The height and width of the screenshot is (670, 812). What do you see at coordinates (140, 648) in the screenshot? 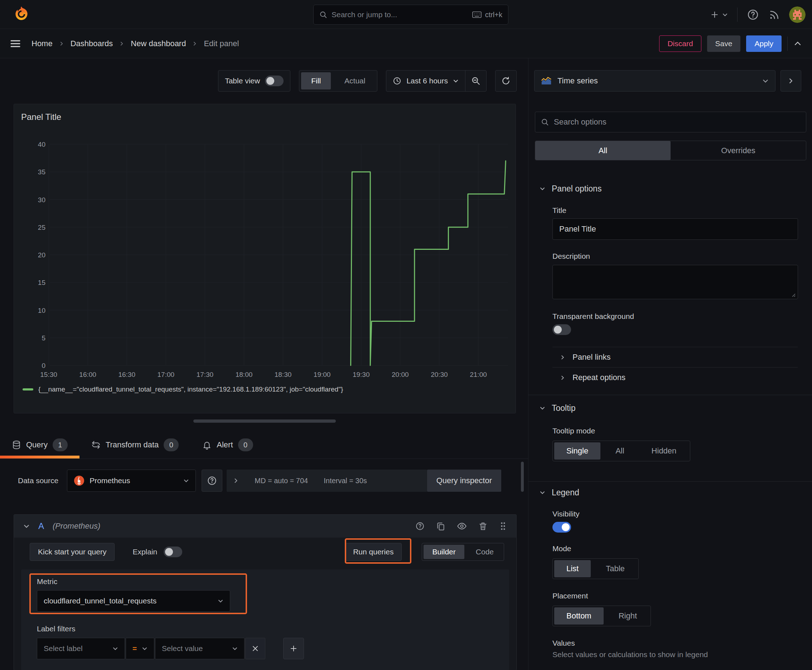
I see `operator-dropdown: =` at bounding box center [140, 648].